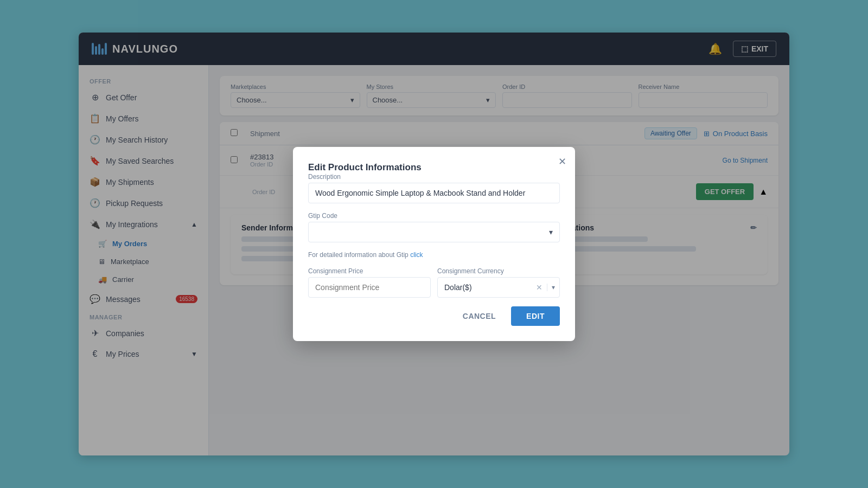  Describe the element at coordinates (499, 282) in the screenshot. I see `consignment-currency-group: Consignment Currency Dolar($) ✕ ▾` at that location.